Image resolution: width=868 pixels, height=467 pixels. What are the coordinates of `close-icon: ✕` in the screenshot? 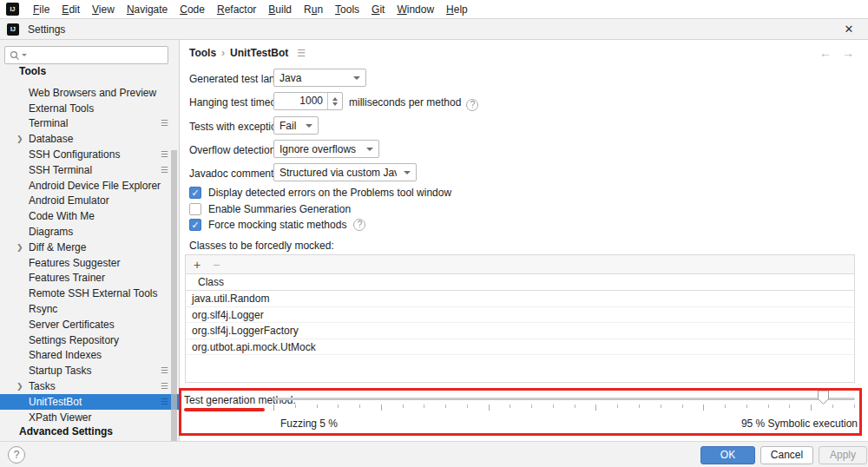 It's located at (849, 30).